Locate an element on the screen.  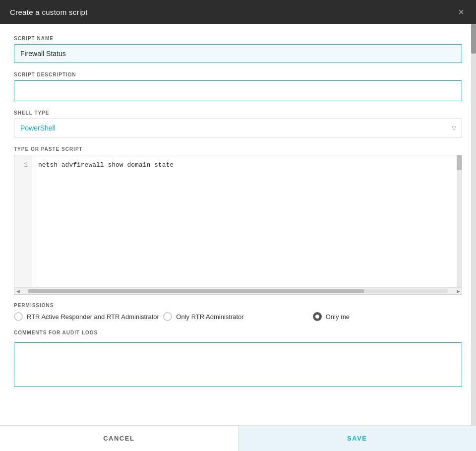
save-button: SAVE is located at coordinates (357, 439).